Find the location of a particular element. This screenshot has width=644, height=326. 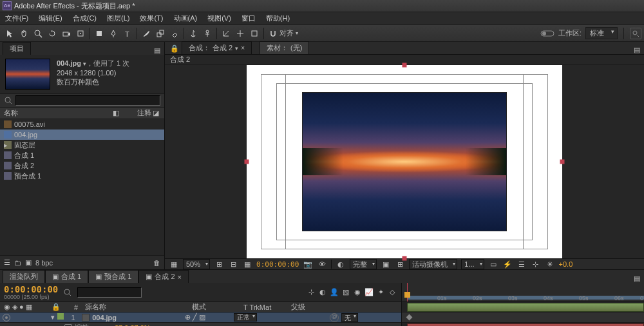

snapshot-icon: 📷 is located at coordinates (308, 264).